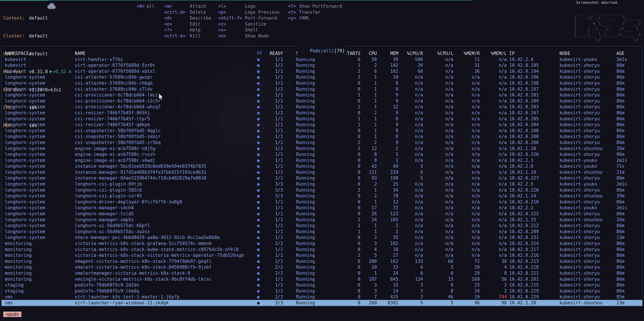 The height and width of the screenshot is (321, 644). What do you see at coordinates (322, 119) in the screenshot?
I see `table-row: longhorn-systemcsi-resizer-7466f7b45f-lt…` at bounding box center [322, 119].